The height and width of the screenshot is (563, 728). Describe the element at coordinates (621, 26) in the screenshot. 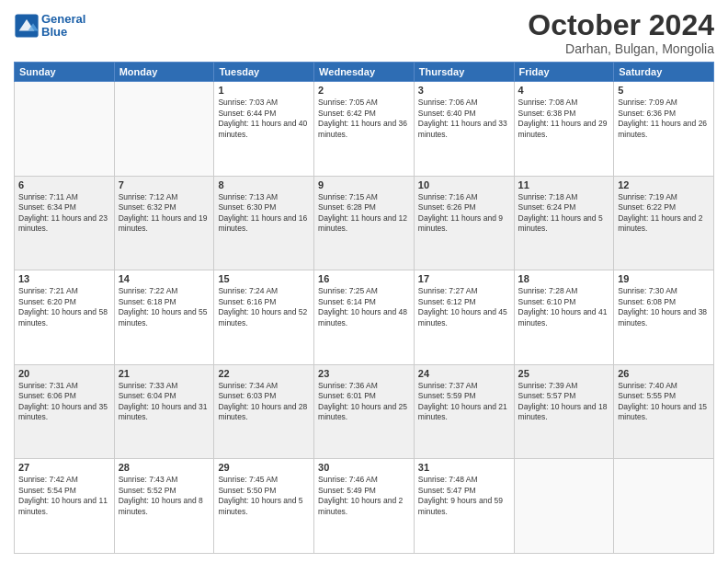

I see `month-title: October 2024` at that location.